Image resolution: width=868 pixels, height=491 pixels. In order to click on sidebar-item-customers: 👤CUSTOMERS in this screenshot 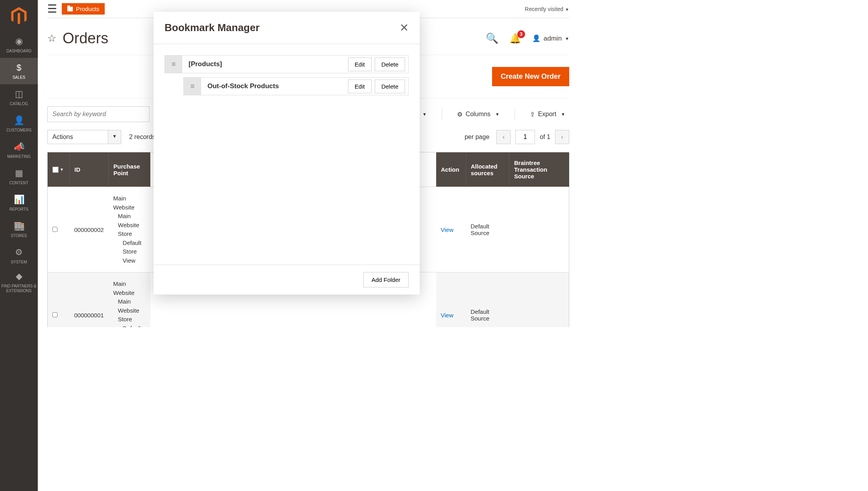, I will do `click(19, 124)`.